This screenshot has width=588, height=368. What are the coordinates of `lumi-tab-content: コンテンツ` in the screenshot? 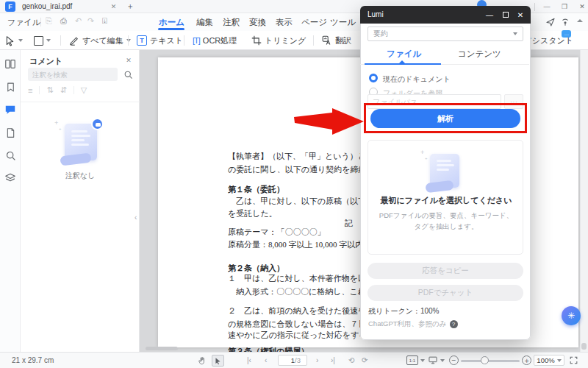 It's located at (479, 54).